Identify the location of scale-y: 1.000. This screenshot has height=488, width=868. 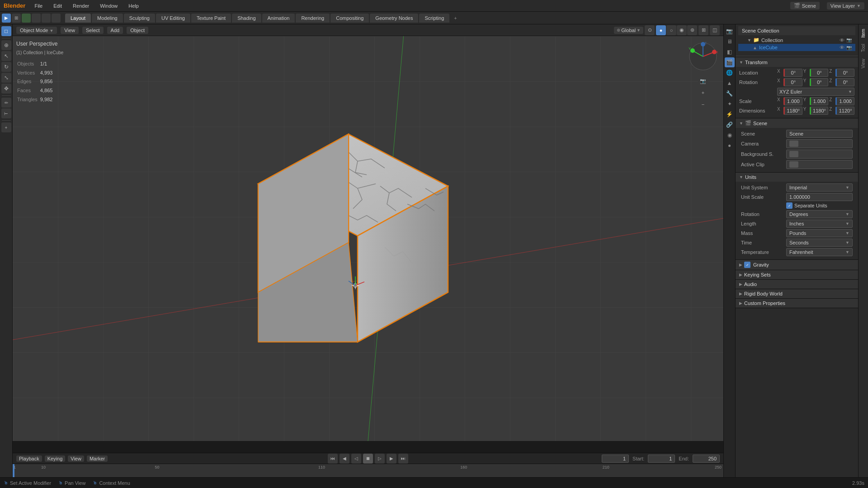
(819, 101).